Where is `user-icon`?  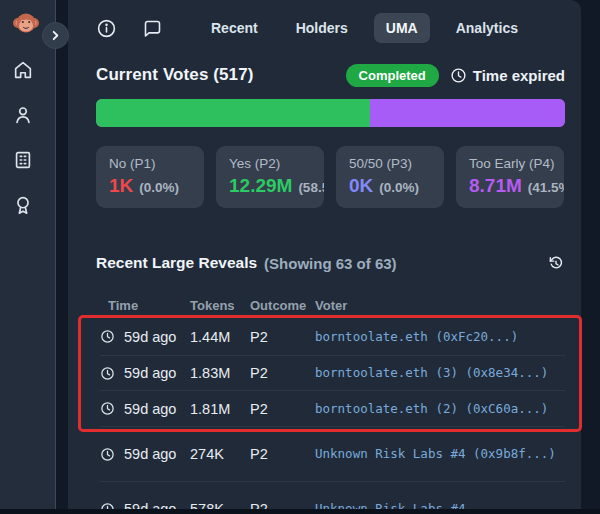 user-icon is located at coordinates (23, 115).